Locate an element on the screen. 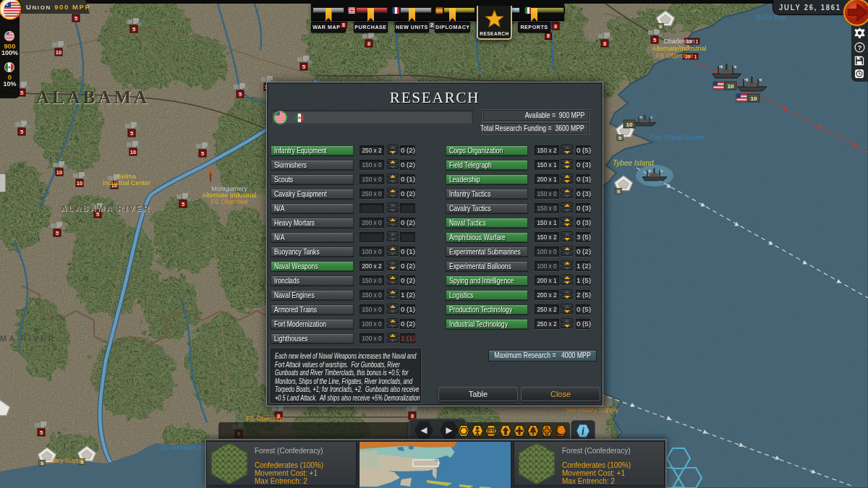 The width and height of the screenshot is (868, 488). svg-text: Alternate/Industrial is located at coordinates (678, 48).